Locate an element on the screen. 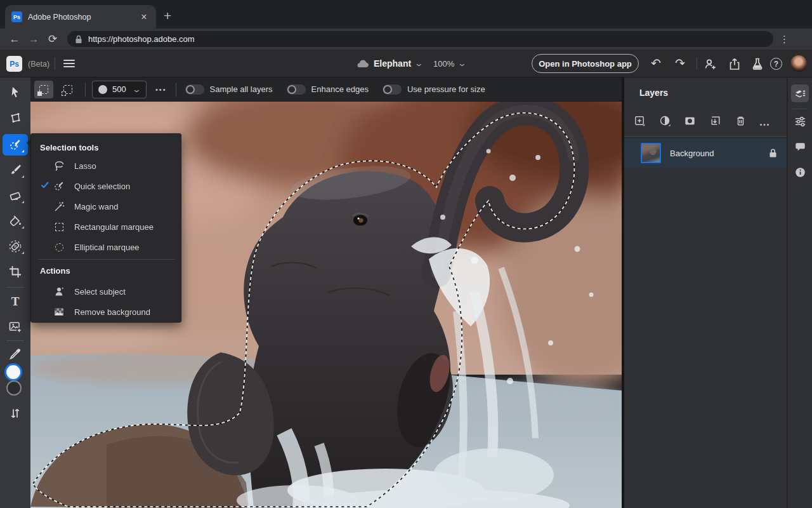  comments-rail-button is located at coordinates (800, 147).